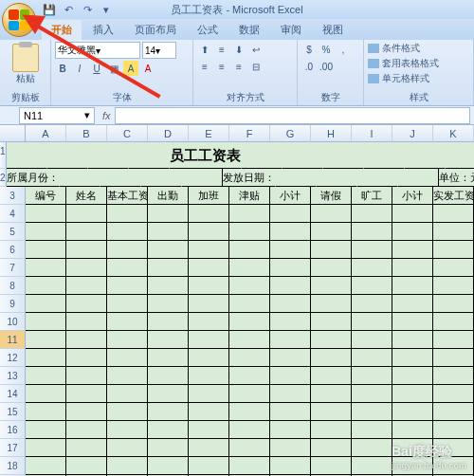  I want to click on name-box: N11▾, so click(57, 116).